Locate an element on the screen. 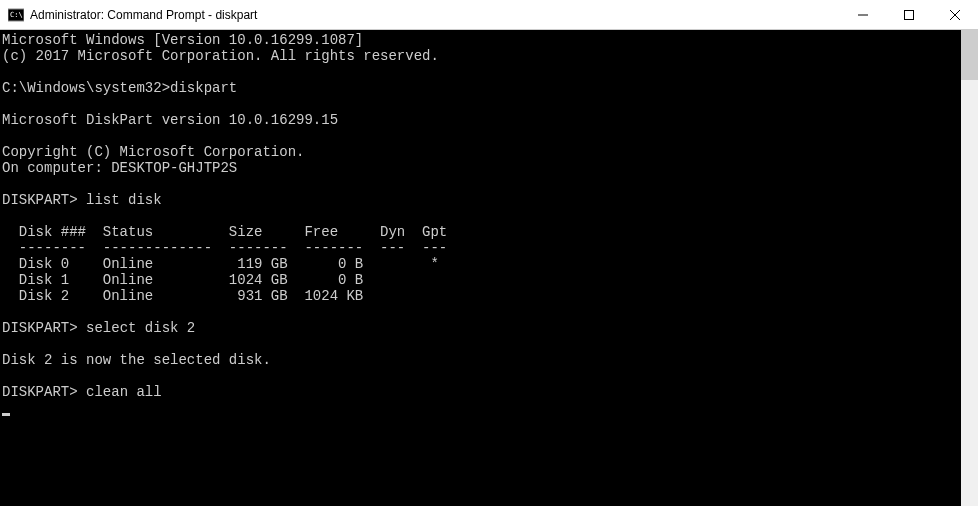 The width and height of the screenshot is (978, 506). maximize-button is located at coordinates (909, 14).